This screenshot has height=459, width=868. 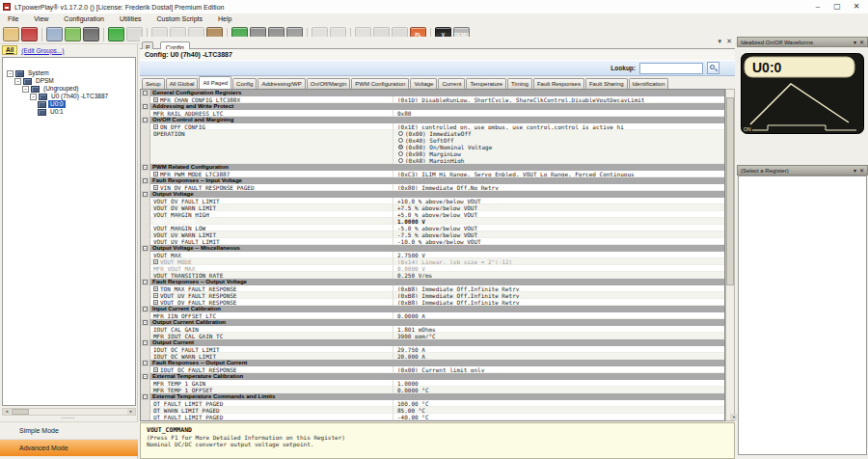 What do you see at coordinates (559, 276) in the screenshot?
I see `register-value-cell: 0.250 V/ms` at bounding box center [559, 276].